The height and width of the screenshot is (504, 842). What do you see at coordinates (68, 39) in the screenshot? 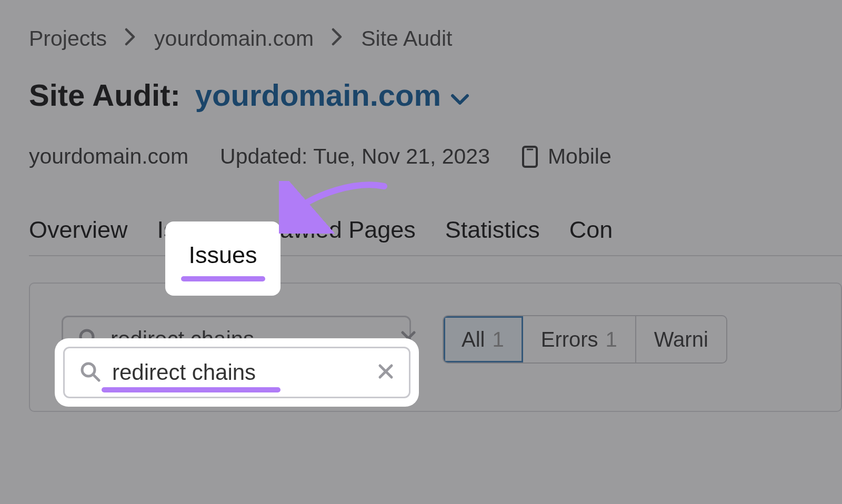
I see `breadcrumb-projects: Projects` at bounding box center [68, 39].